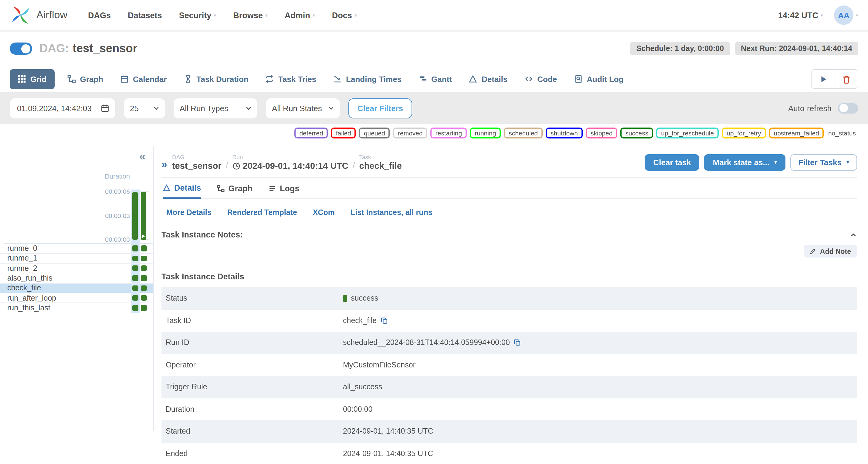  What do you see at coordinates (381, 162) in the screenshot?
I see `breadcrumb-task: Task check_file` at bounding box center [381, 162].